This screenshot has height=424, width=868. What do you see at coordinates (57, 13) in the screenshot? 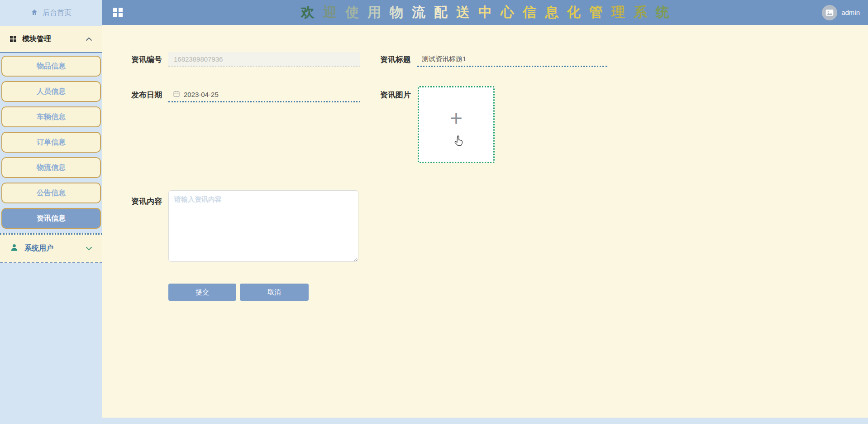
I see `sidebar-home-label: 后台首页` at bounding box center [57, 13].